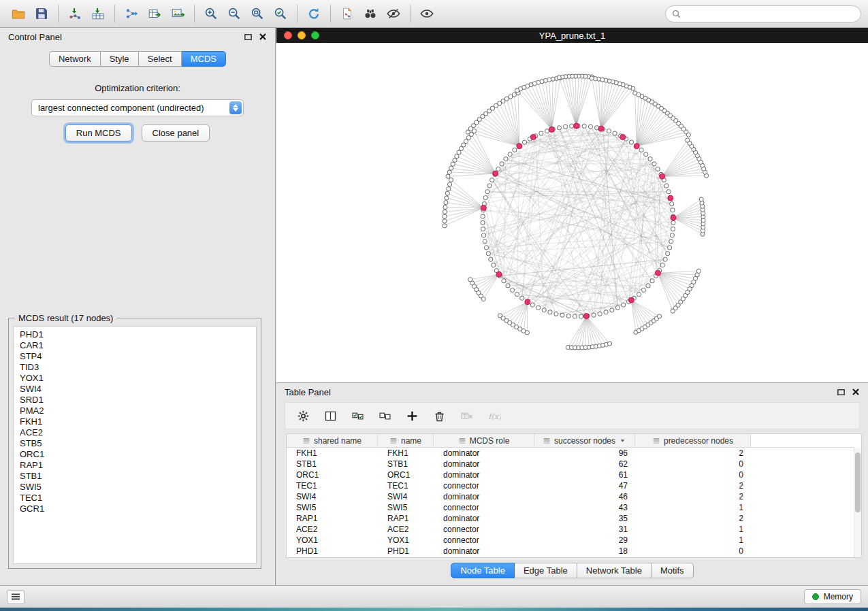 Image resolution: width=868 pixels, height=611 pixels. I want to click on show-hide-panel-button, so click(427, 14).